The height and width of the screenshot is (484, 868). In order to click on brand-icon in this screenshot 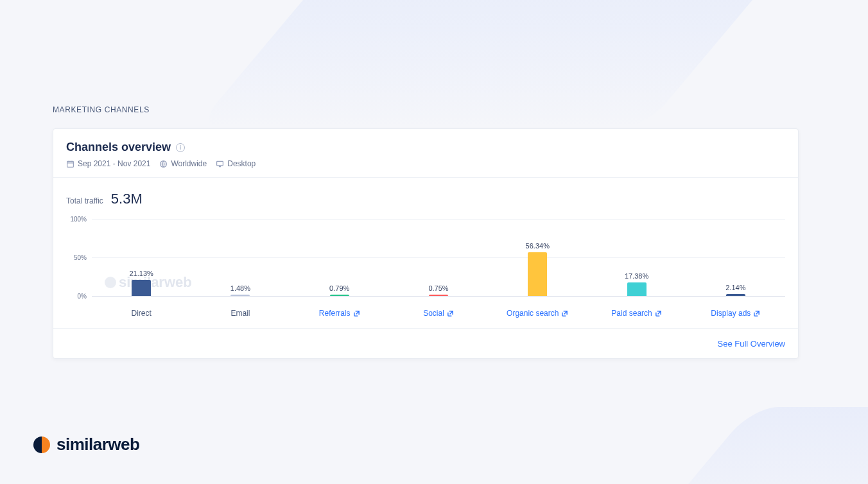, I will do `click(42, 445)`.